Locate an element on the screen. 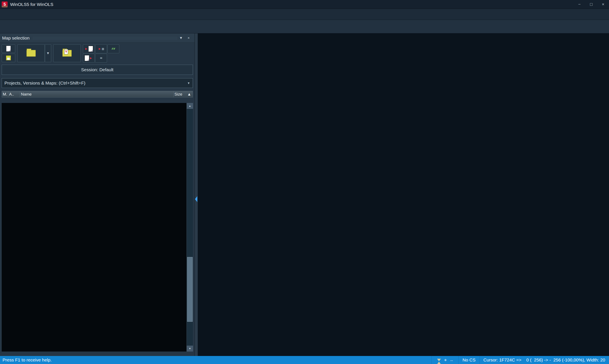  app-maximize-button: □ is located at coordinates (591, 4).